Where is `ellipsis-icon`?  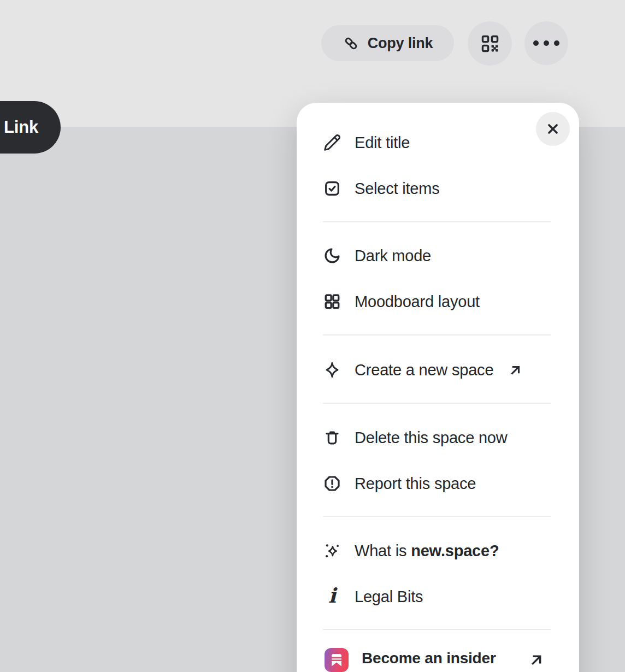
ellipsis-icon is located at coordinates (536, 43).